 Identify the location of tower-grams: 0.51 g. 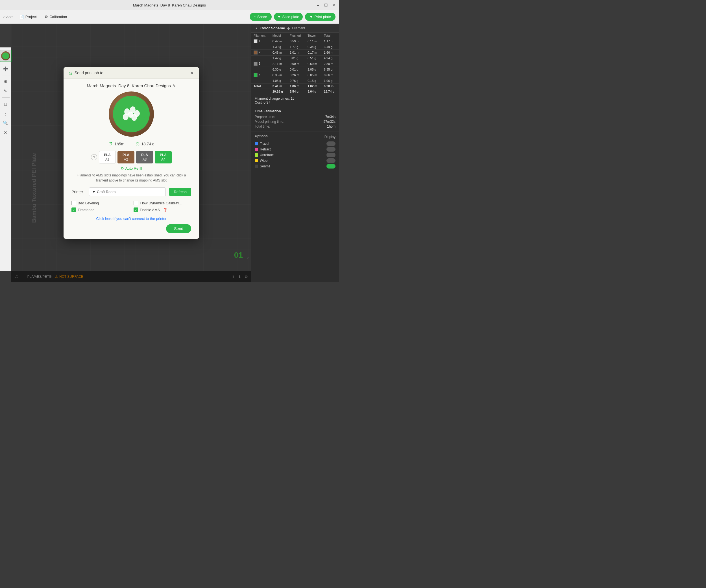
(313, 58).